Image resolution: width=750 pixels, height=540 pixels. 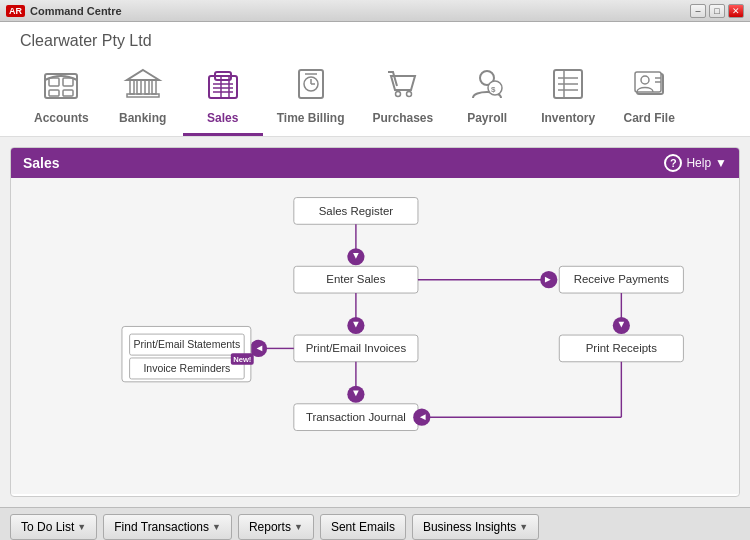 What do you see at coordinates (186, 368) in the screenshot?
I see `invoice-reminders-label: Invoice Reminders` at bounding box center [186, 368].